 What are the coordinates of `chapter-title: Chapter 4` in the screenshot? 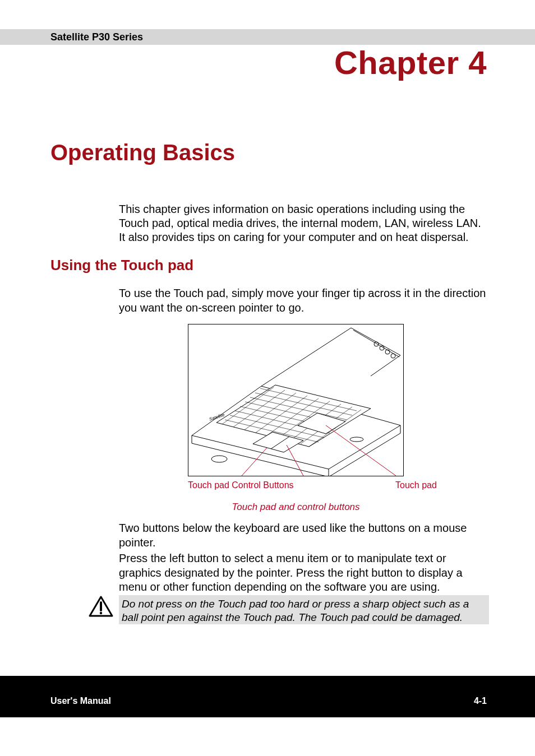 It's located at (411, 63).